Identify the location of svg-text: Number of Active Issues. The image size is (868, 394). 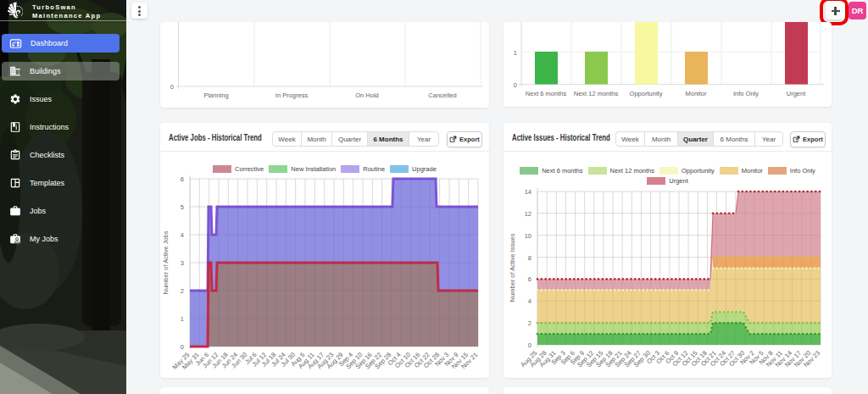
(512, 268).